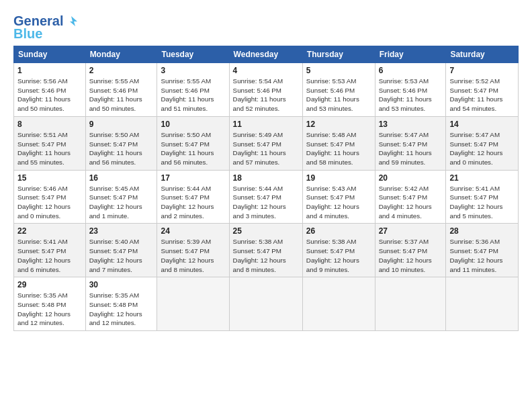 The height and width of the screenshot is (411, 532). Describe the element at coordinates (266, 178) in the screenshot. I see `cell-day-number: 18` at that location.